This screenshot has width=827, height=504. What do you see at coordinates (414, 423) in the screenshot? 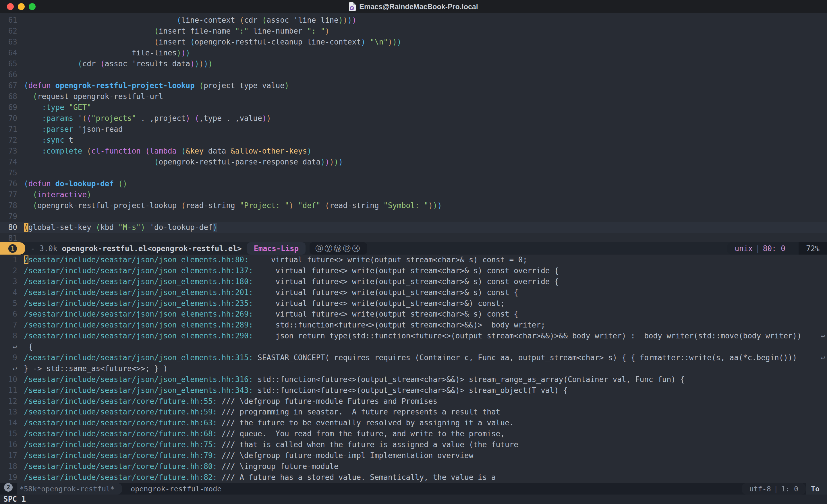
I see `result-row: 14/seastar/include/seastar/core/future.h…` at bounding box center [414, 423].